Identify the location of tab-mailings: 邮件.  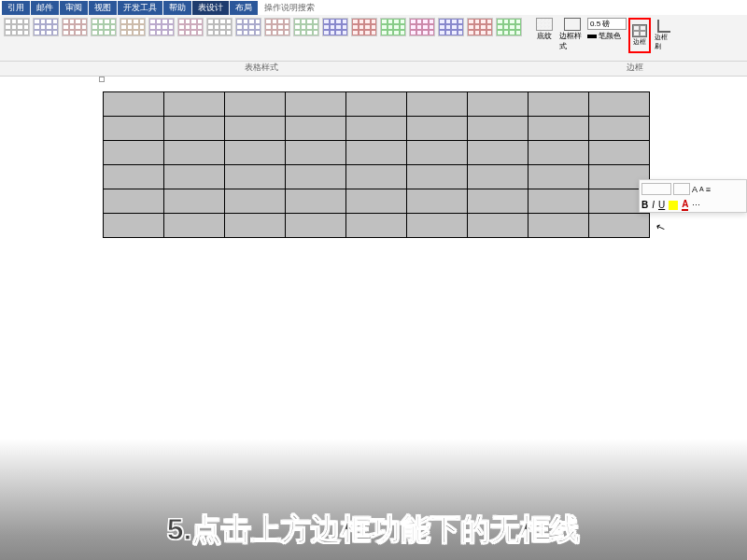
(45, 7).